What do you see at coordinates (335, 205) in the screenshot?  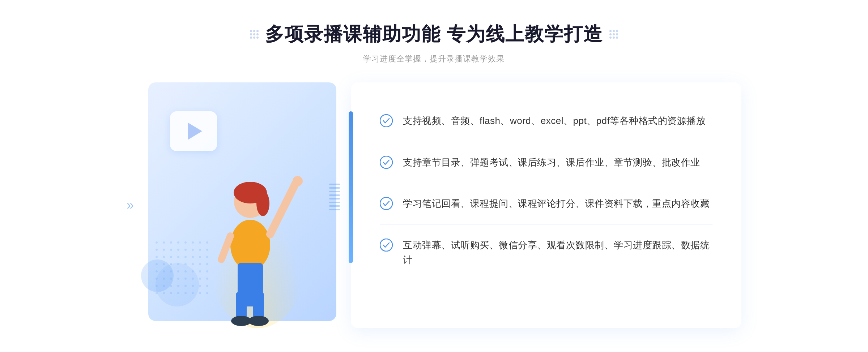 I see `stripe-decoration` at bounding box center [335, 205].